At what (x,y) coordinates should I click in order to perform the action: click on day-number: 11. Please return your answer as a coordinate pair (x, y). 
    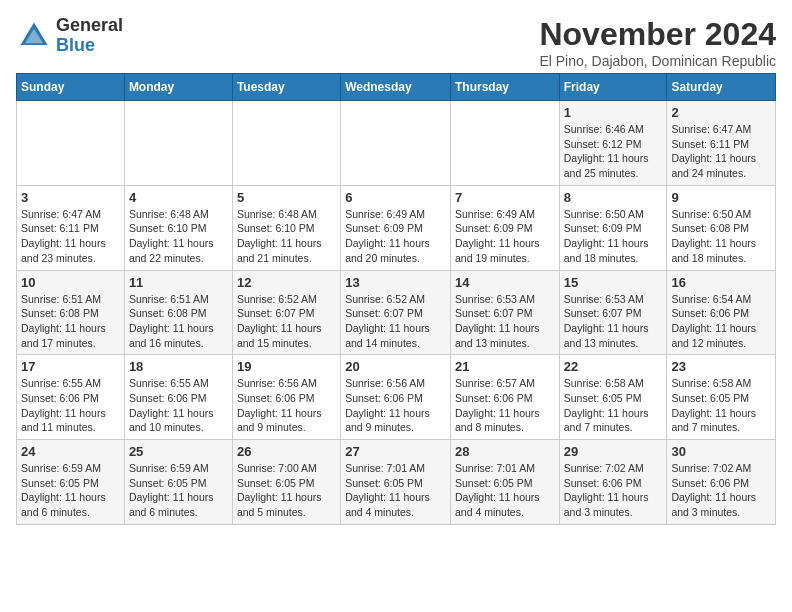
    Looking at the image, I should click on (178, 282).